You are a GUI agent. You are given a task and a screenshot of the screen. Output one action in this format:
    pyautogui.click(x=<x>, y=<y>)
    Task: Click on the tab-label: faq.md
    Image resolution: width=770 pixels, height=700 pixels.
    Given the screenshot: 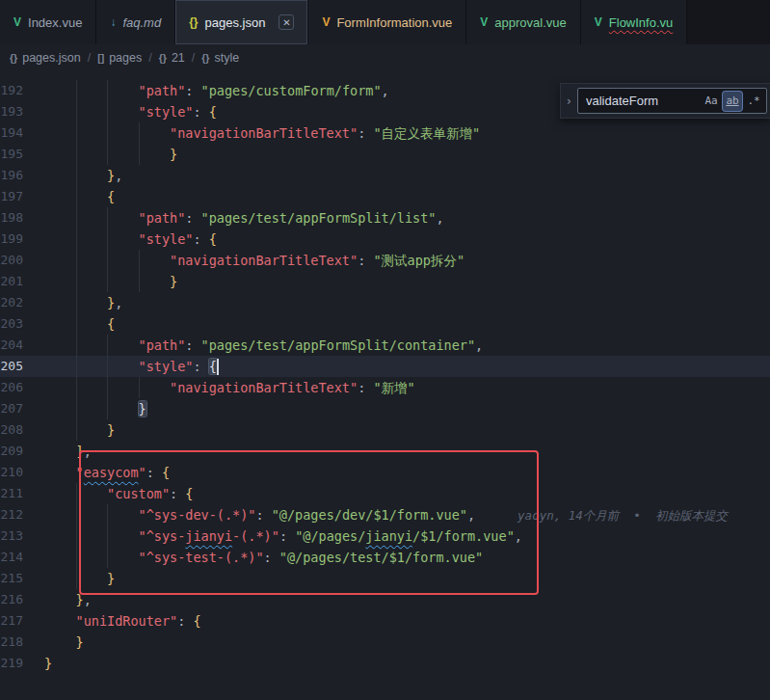 What is the action you would take?
    pyautogui.click(x=142, y=23)
    